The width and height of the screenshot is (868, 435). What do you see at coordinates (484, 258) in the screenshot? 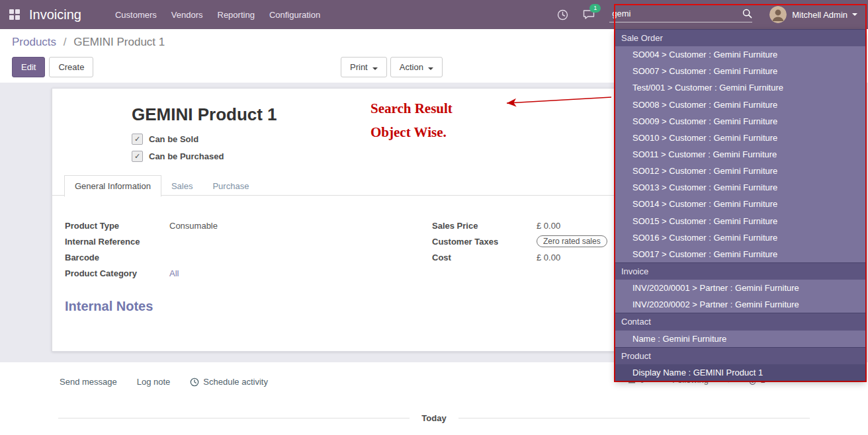
I see `field-label: Cost` at bounding box center [484, 258].